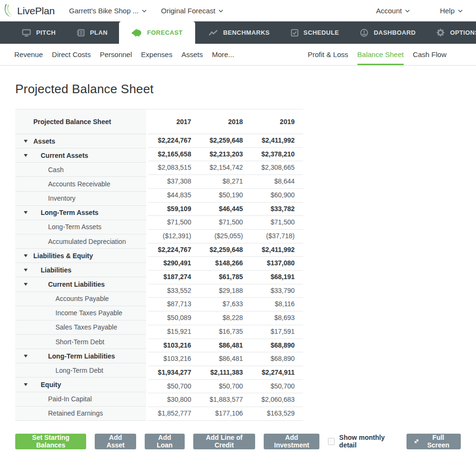 The image size is (476, 456). Describe the element at coordinates (382, 54) in the screenshot. I see `subnav-right: Profit & LossBalance SheetCash Flow` at that location.